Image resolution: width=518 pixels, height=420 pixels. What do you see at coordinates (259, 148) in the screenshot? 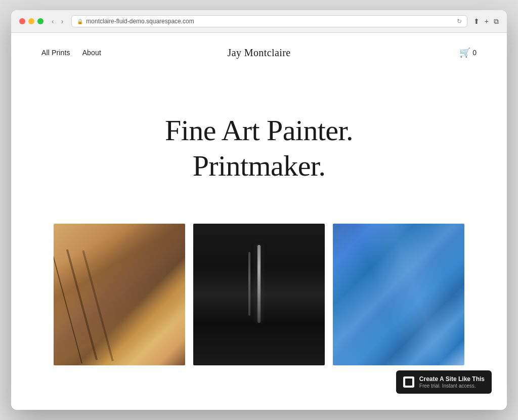
I see `hero-title: Fine Art Painter. Printmaker.` at bounding box center [259, 148].